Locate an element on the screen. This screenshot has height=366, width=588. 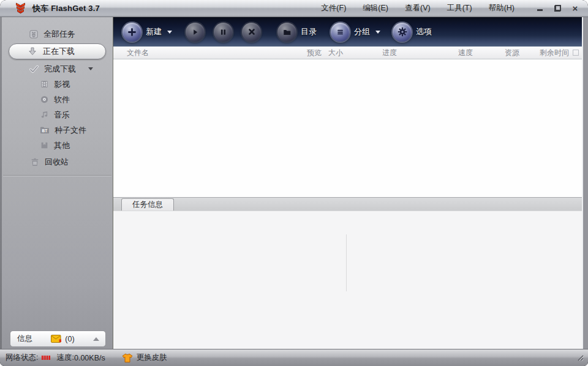
group-dropdown-icon is located at coordinates (378, 32).